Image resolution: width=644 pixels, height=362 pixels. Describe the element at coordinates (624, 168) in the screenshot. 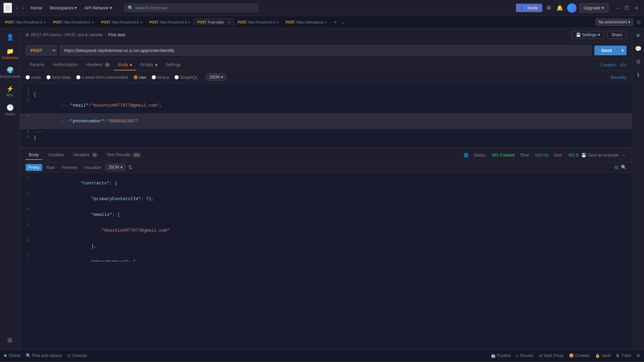

I see `search-response-icon: 🔍` at that location.